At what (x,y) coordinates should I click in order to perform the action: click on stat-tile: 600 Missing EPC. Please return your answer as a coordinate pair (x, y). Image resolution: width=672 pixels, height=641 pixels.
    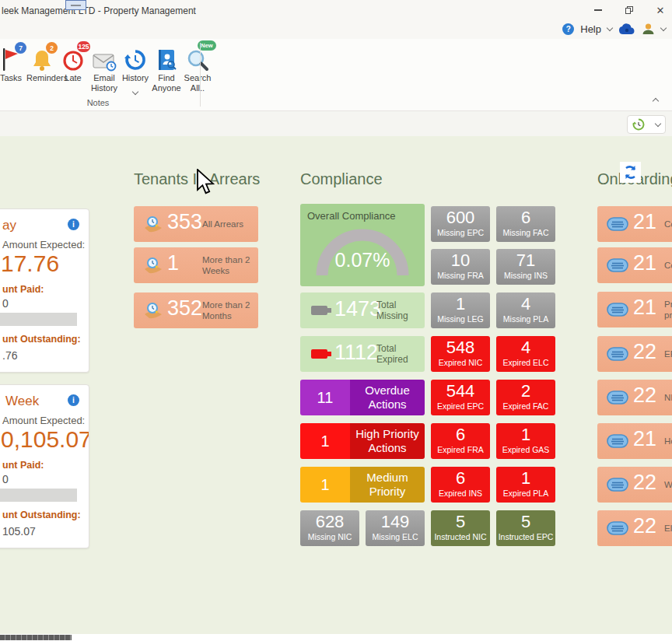
    Looking at the image, I should click on (460, 224).